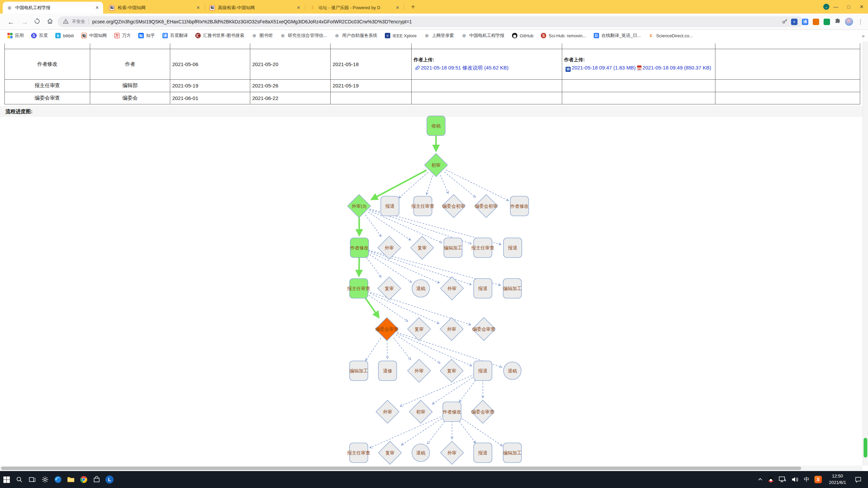  Describe the element at coordinates (865, 448) in the screenshot. I see `vertical-scrollbar-thumb` at that location.